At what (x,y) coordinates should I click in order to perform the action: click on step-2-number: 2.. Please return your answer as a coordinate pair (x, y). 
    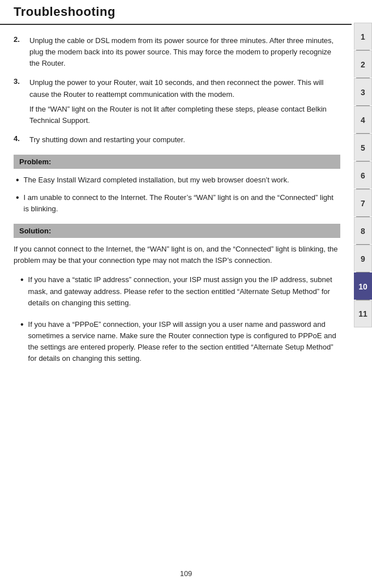
    Looking at the image, I should click on (22, 52).